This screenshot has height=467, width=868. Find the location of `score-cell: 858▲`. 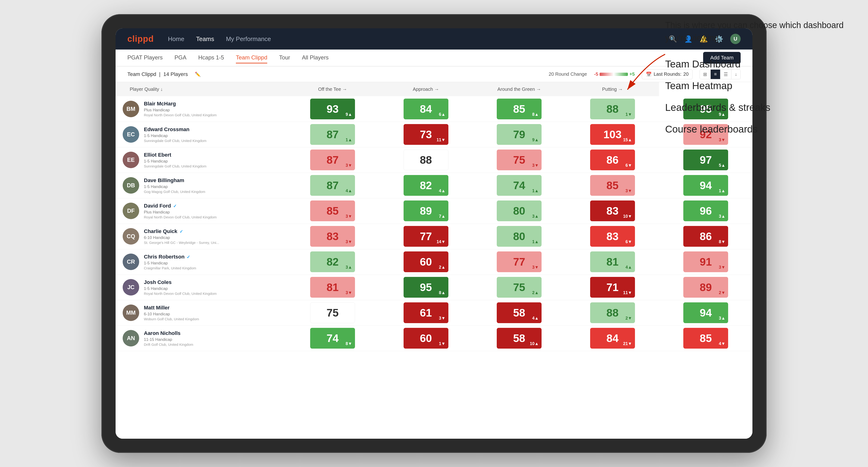

score-cell: 858▲ is located at coordinates (519, 109).